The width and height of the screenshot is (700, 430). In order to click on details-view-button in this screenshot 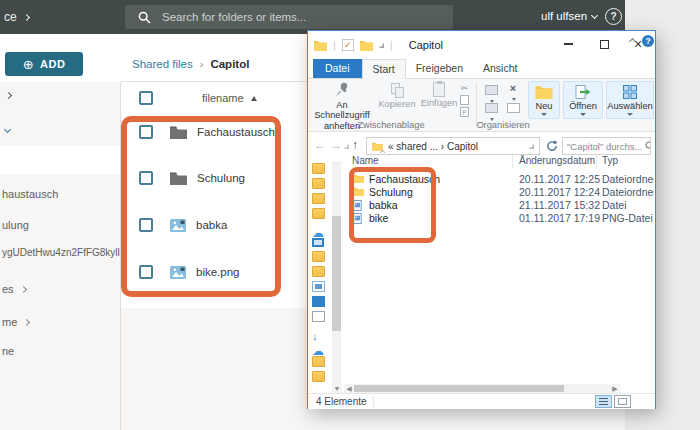, I will do `click(604, 402)`.